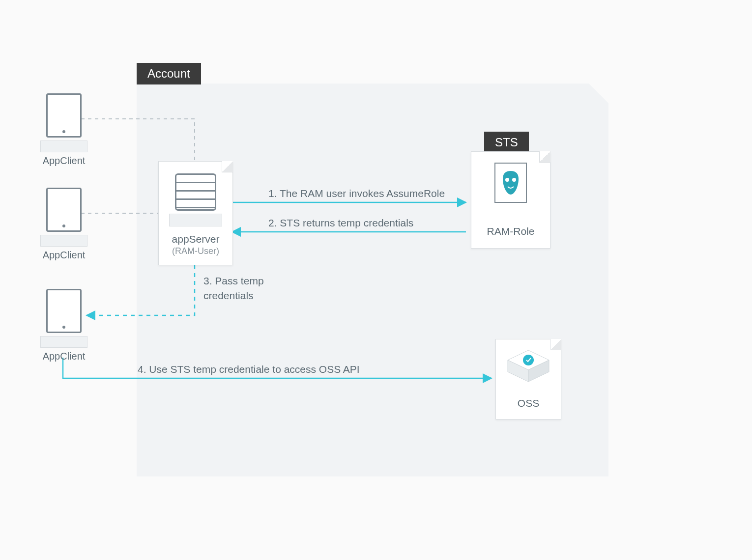 The height and width of the screenshot is (560, 752). Describe the element at coordinates (229, 296) in the screenshot. I see `flow-3-label-line2: credentials` at that location.